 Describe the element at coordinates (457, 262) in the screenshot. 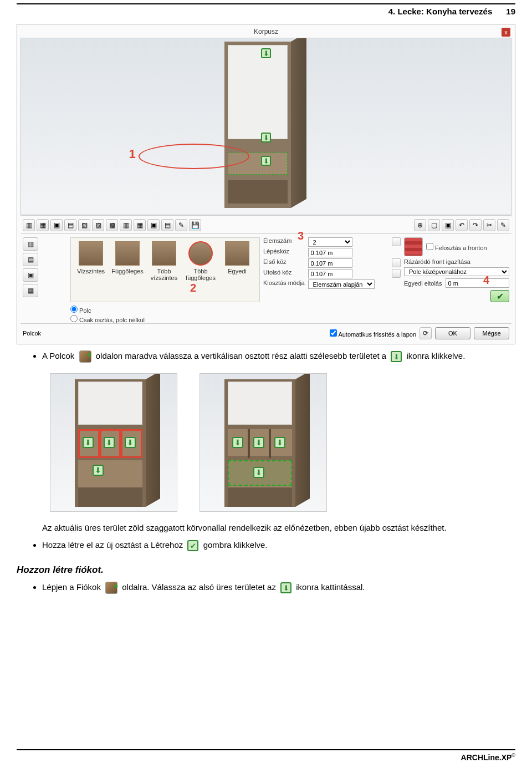

I see `label-igazitas: Rázáródó front igazítása` at that location.